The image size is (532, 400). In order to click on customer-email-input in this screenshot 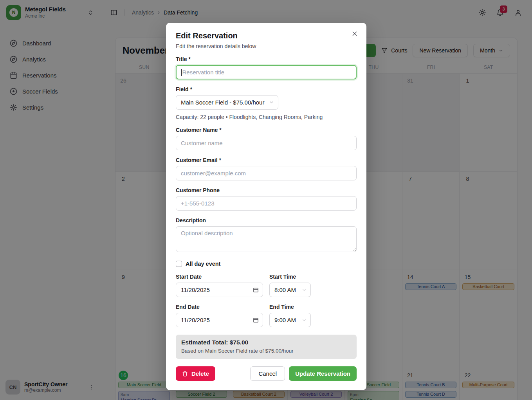, I will do `click(266, 173)`.